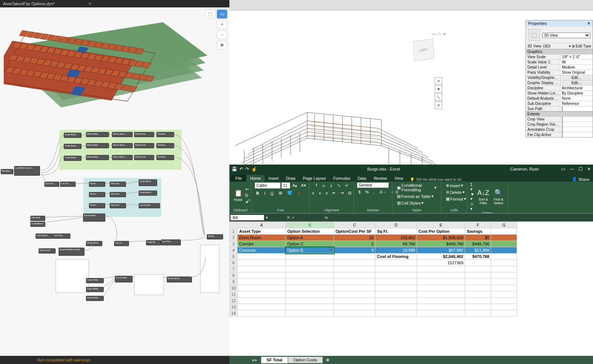  Describe the element at coordinates (525, 169) in the screenshot. I see `excel-user: Cameron, Ryan` at that location.